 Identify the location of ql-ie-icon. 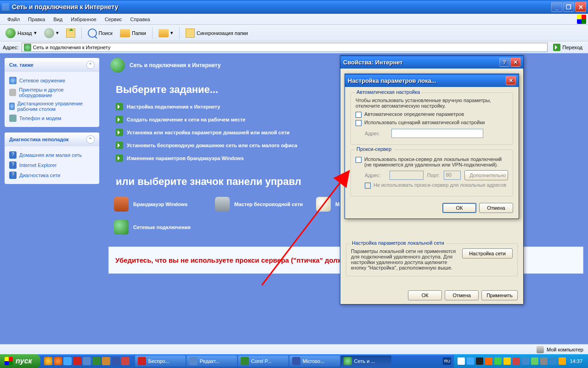
(68, 361).